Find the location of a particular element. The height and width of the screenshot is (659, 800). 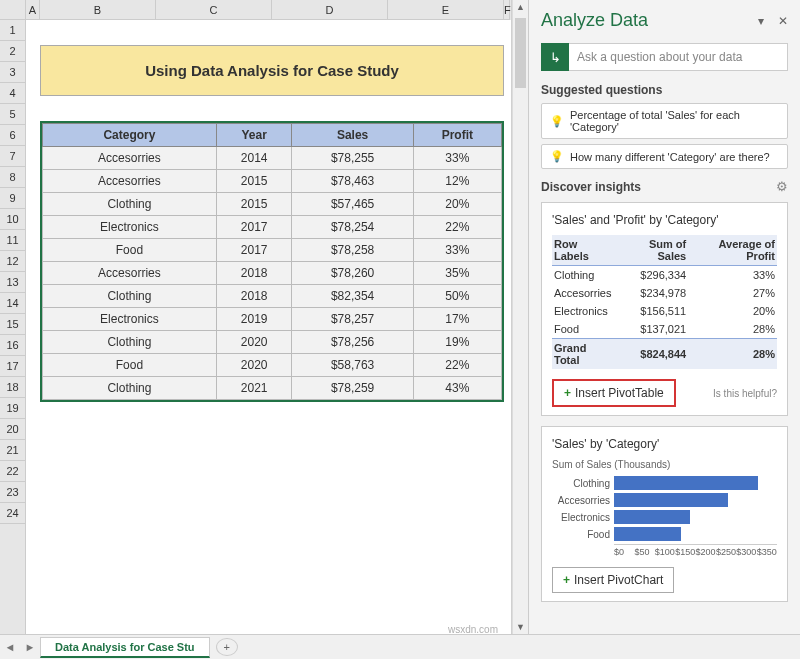

search-submit-icon: ↳ is located at coordinates (555, 57).